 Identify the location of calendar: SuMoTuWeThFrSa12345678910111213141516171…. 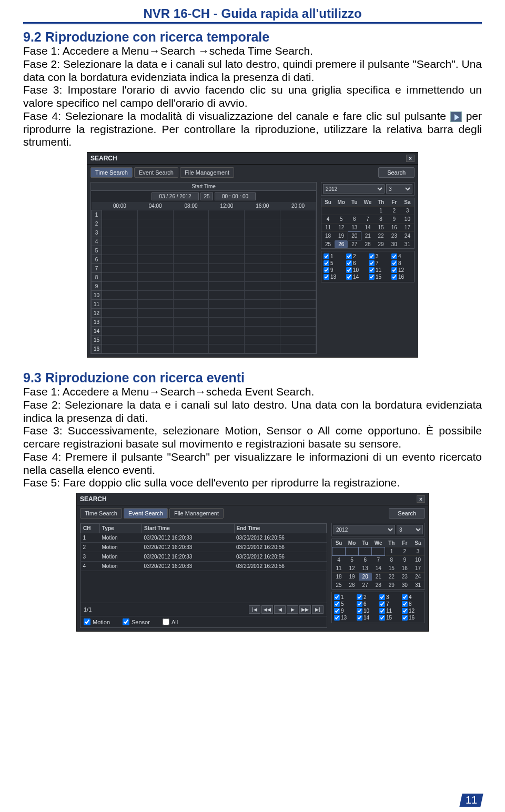
(368, 223).